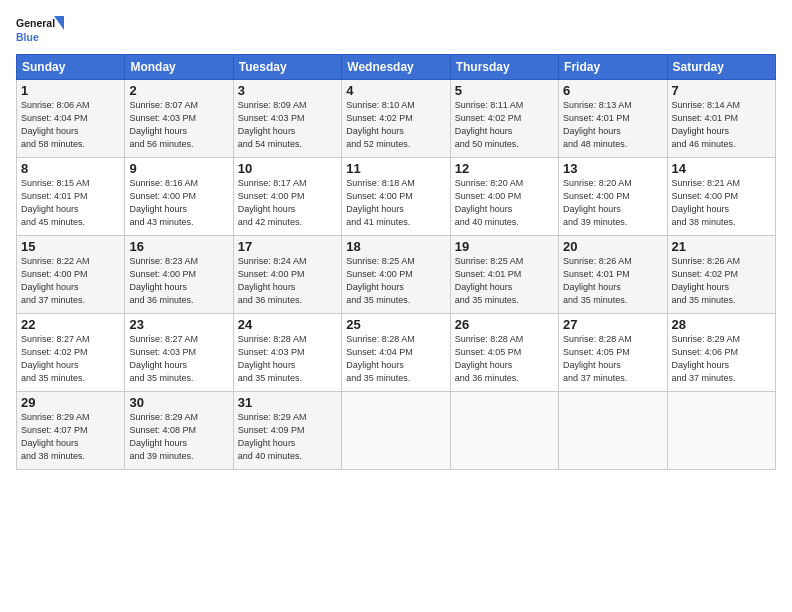  I want to click on day-info: Sunrise: 8:27 AMSunset: 4:02 PMDaylight …, so click(56, 358).